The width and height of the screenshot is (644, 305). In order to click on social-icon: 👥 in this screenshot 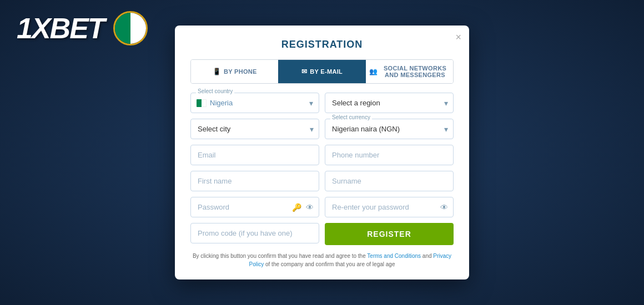, I will do `click(373, 72)`.